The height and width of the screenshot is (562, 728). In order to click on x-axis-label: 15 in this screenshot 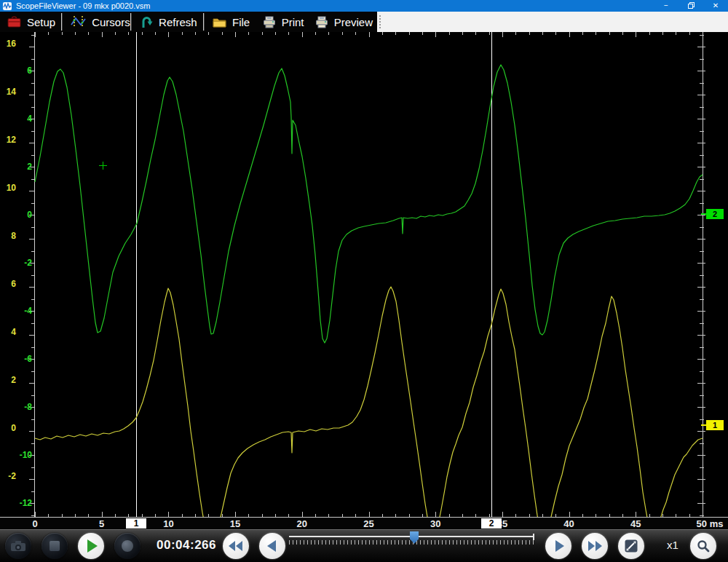, I will do `click(235, 524)`.